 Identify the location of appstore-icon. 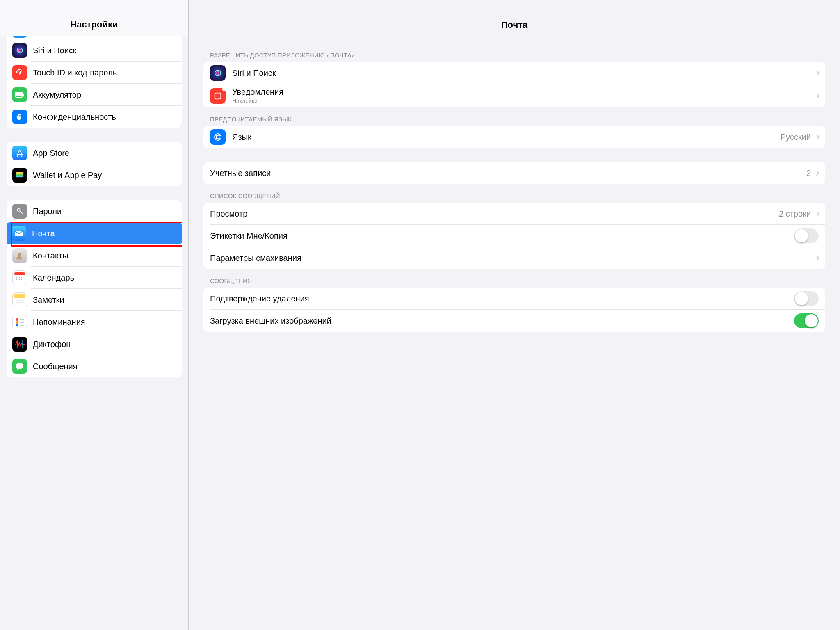
(20, 153).